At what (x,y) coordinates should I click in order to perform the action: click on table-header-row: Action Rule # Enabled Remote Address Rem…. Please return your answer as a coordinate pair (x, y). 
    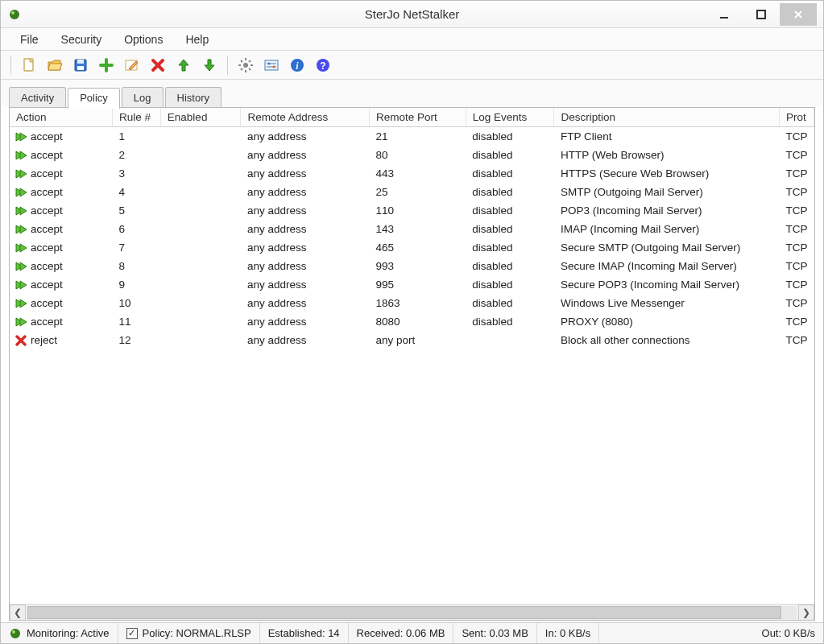
    Looking at the image, I should click on (412, 118).